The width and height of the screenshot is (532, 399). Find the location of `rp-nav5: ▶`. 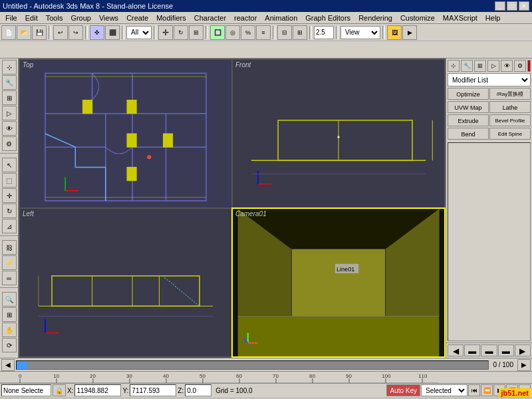

rp-nav5: ▶ is located at coordinates (523, 350).